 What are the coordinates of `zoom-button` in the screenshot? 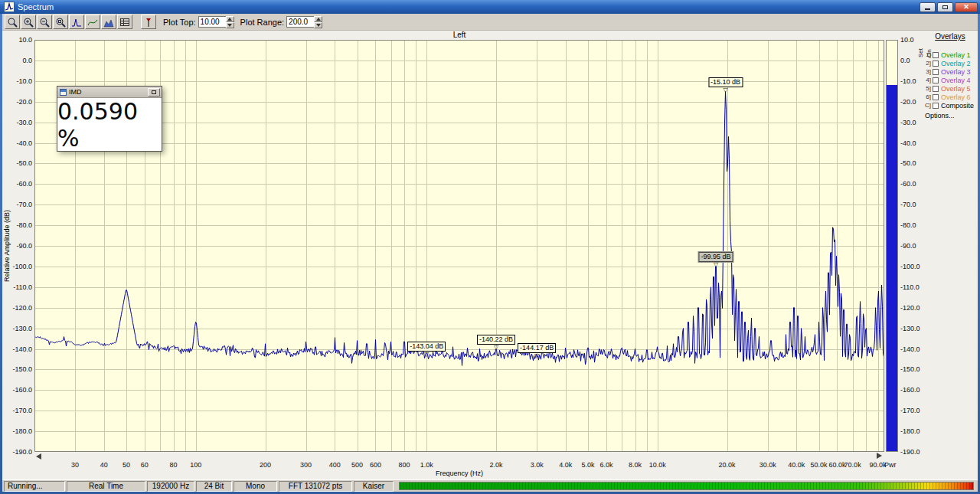 It's located at (12, 21).